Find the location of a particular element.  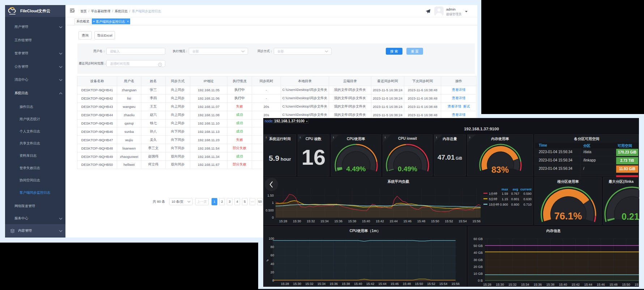

svg-text: 0.767 is located at coordinates (515, 194).